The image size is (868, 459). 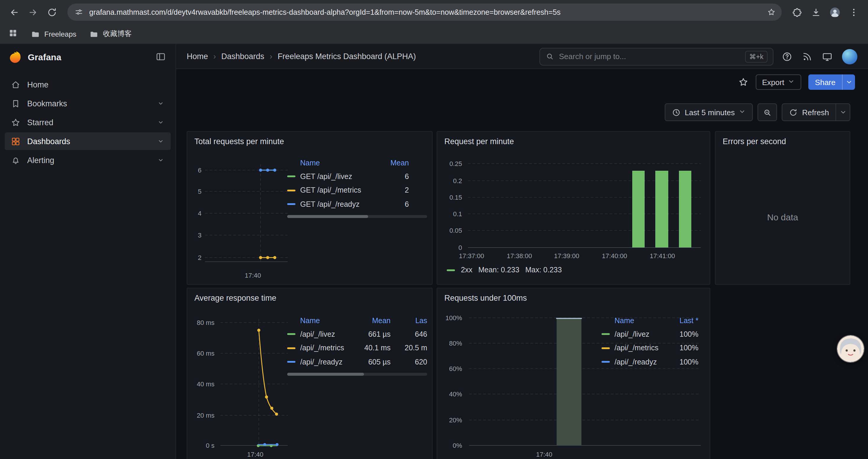 I want to click on share-button: Share, so click(x=832, y=82).